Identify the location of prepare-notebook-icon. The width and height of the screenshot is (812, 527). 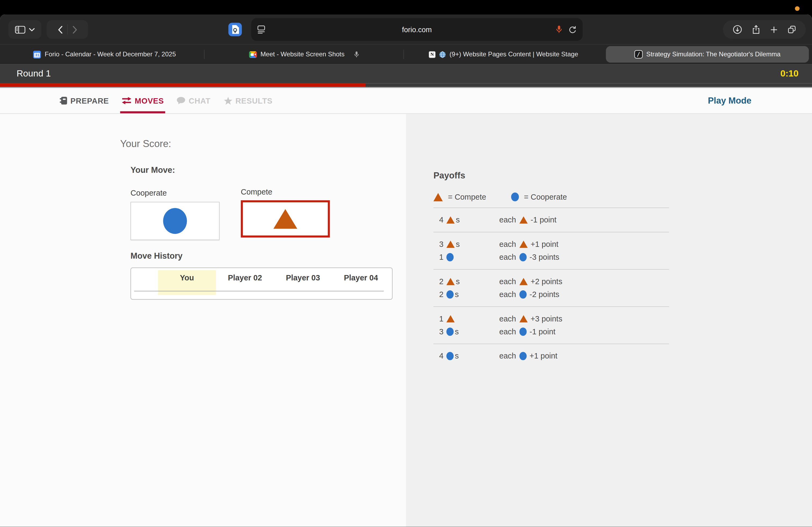
(63, 101).